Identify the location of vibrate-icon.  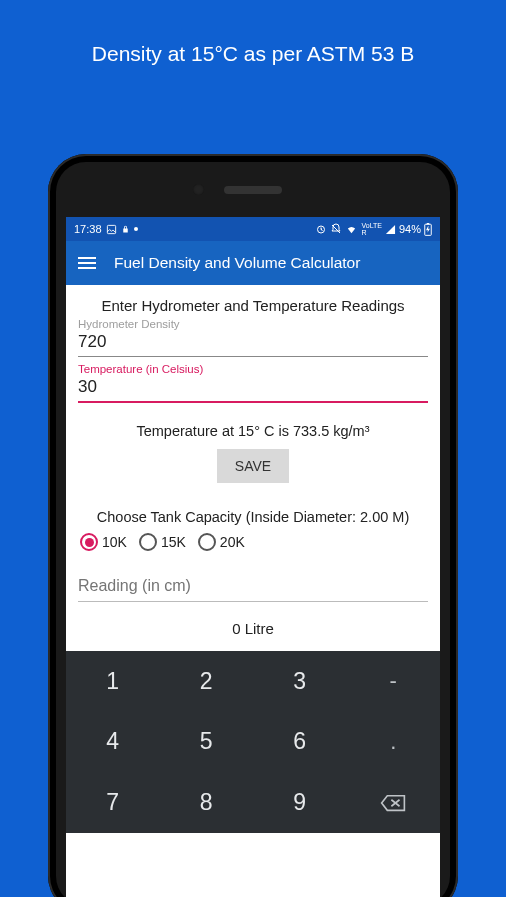
(336, 229).